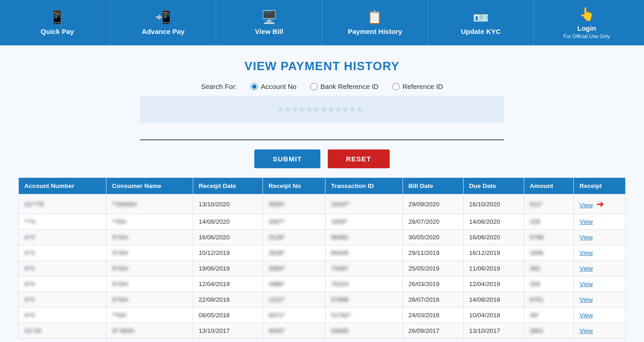 The width and height of the screenshot is (644, 342). Describe the element at coordinates (481, 17) in the screenshot. I see `update-kyc-icon: 🪪` at that location.